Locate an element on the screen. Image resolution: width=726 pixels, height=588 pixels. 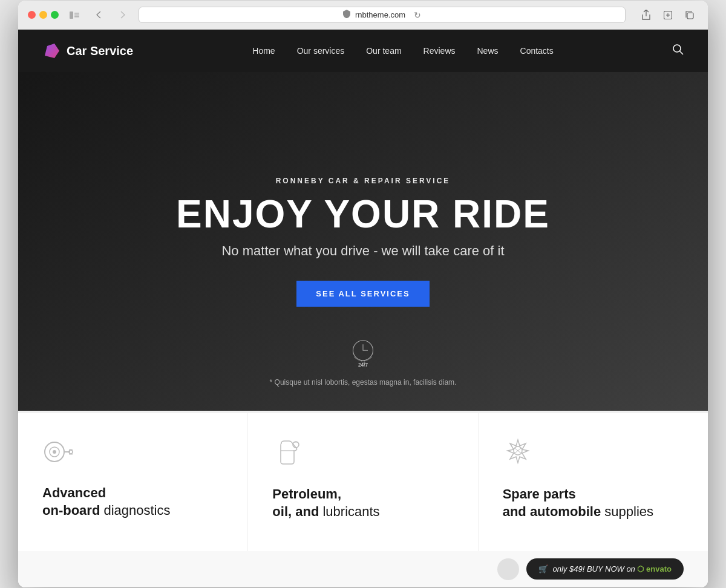
service-title-bold-3: Spare partsand automobile is located at coordinates (552, 503).